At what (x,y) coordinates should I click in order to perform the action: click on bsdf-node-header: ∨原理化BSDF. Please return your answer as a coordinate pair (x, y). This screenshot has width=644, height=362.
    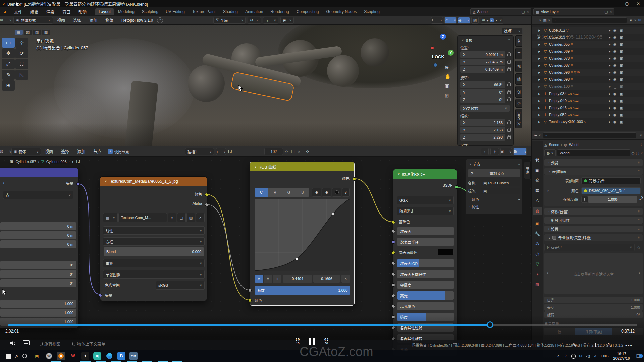
    Looking at the image, I should click on (425, 174).